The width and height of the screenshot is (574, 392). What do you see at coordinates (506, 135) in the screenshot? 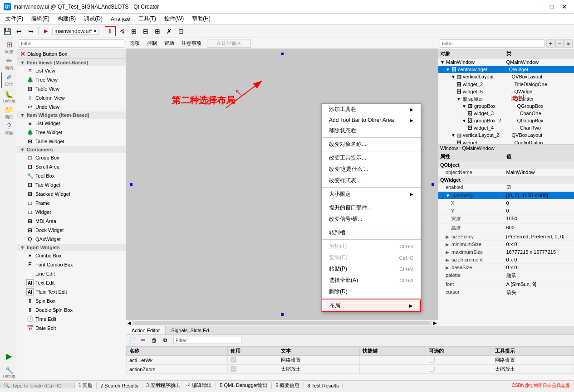
I see `obj-vertical-layout2: ▼ ▥ verticalLayout_2 QVBoxLayout` at bounding box center [506, 135].